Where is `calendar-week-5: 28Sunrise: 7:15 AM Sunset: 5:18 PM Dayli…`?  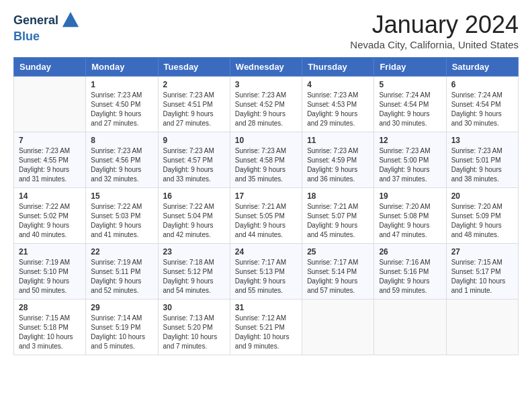
calendar-week-5: 28Sunrise: 7:15 AM Sunset: 5:18 PM Dayli… is located at coordinates (266, 328).